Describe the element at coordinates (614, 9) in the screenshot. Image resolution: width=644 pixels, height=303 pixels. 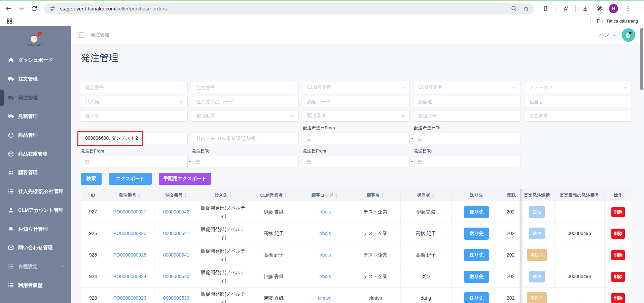
I see `browser-profile-avatar: N` at that location.